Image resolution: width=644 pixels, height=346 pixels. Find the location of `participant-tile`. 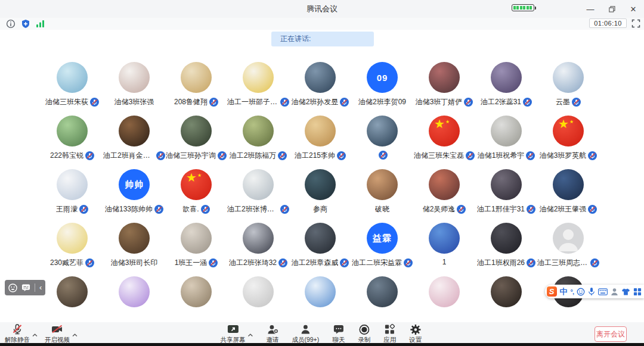

participant-tile is located at coordinates (382, 142).